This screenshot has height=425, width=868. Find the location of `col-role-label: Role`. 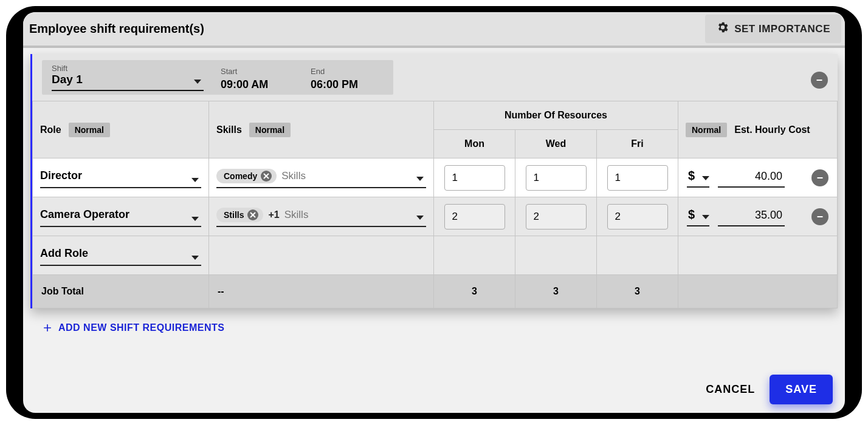

col-role-label: Role is located at coordinates (51, 130).